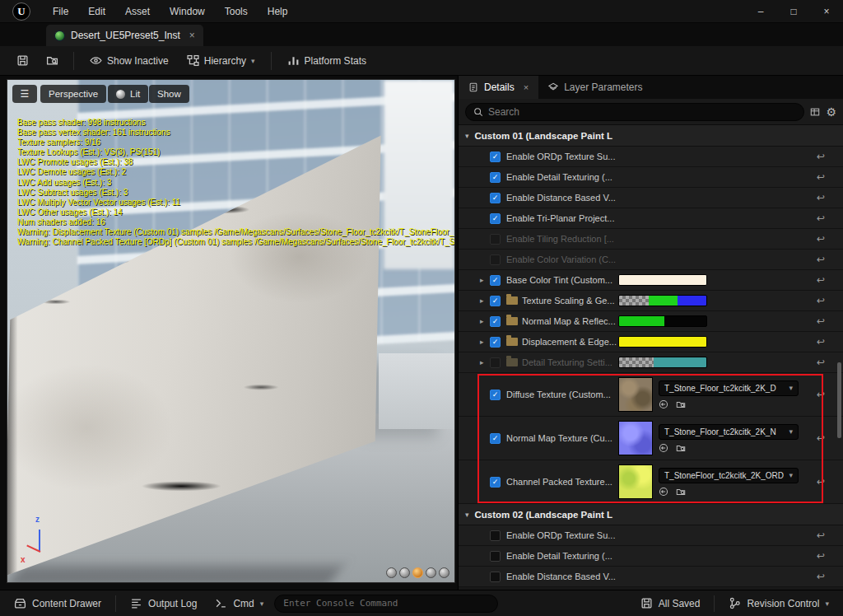  I want to click on perspective-button: Perspective, so click(73, 94).